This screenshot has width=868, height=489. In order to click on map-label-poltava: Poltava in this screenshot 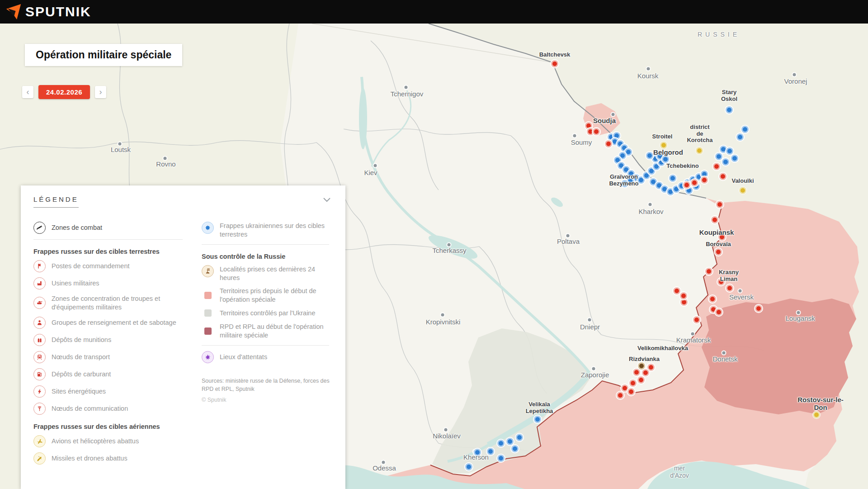, I will do `click(568, 242)`.